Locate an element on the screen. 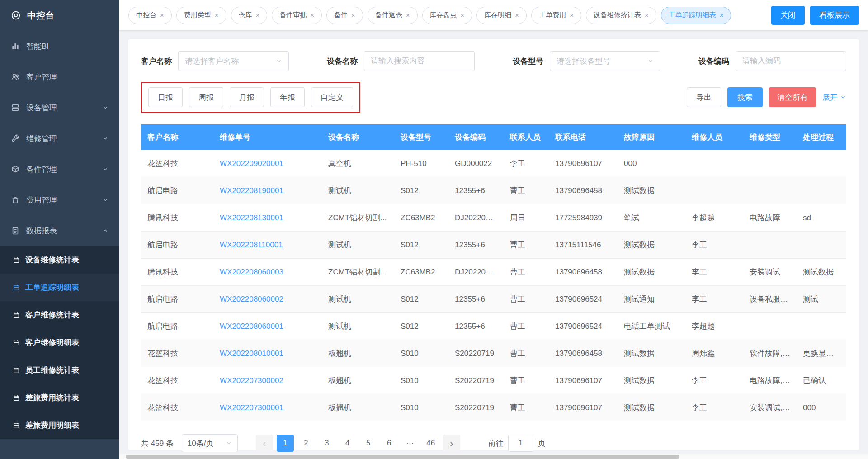  tab-chip: 备件审批 × is located at coordinates (297, 15).